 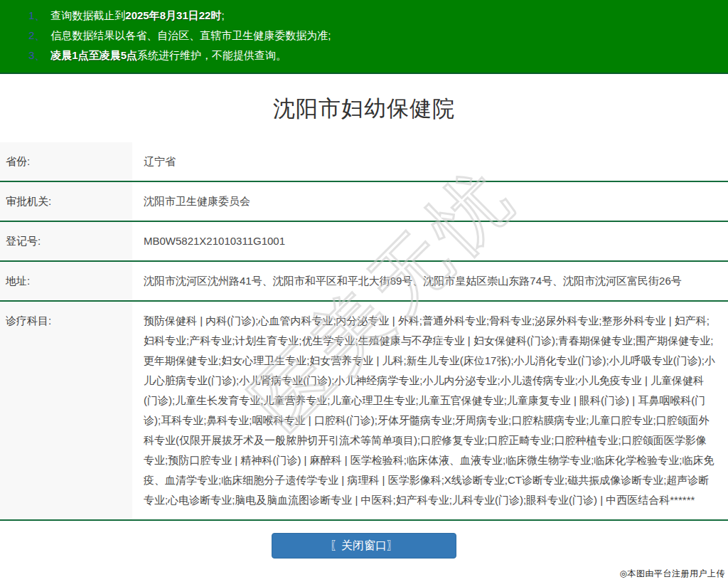 What do you see at coordinates (66, 281) in the screenshot?
I see `row-label: 地址:` at bounding box center [66, 281].